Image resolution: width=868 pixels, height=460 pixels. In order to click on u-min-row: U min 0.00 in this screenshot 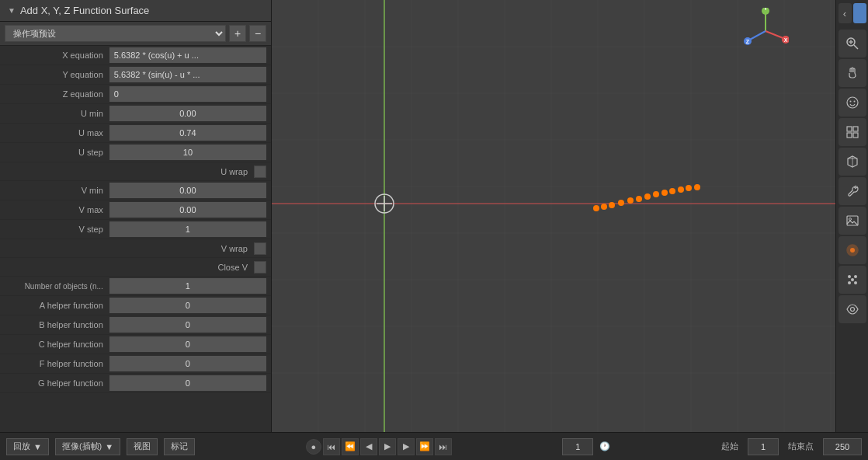, I will do `click(135, 113)`.